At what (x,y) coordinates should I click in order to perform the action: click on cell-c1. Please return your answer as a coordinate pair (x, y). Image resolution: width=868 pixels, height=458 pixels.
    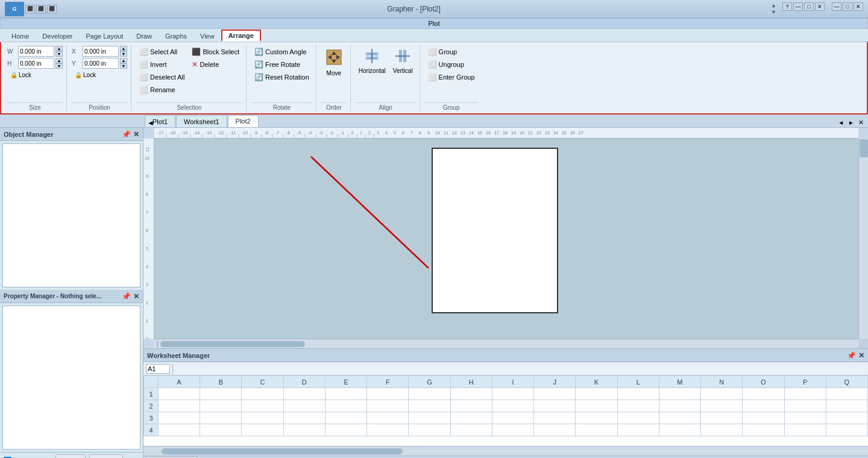
    Looking at the image, I should click on (263, 394).